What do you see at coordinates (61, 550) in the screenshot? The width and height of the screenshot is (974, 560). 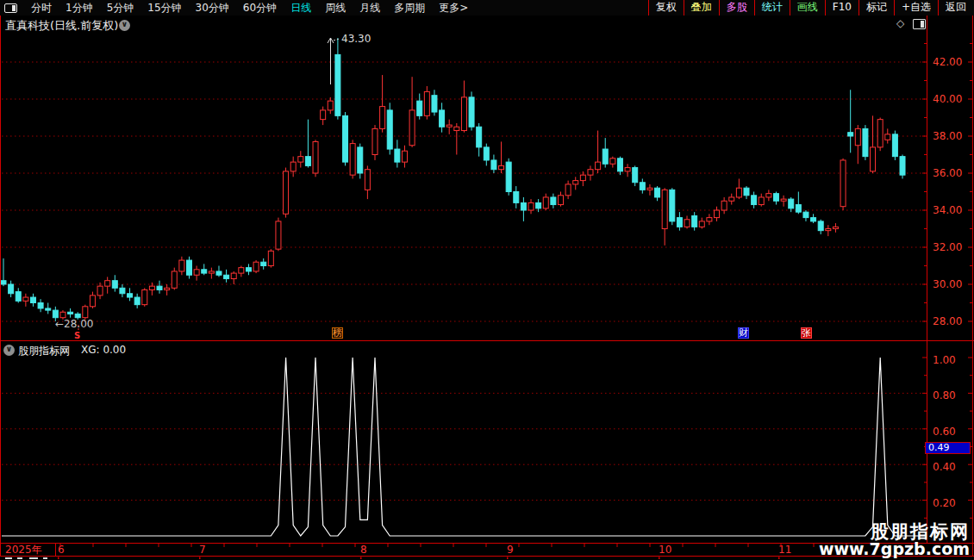 I see `month-label: 6` at bounding box center [61, 550].